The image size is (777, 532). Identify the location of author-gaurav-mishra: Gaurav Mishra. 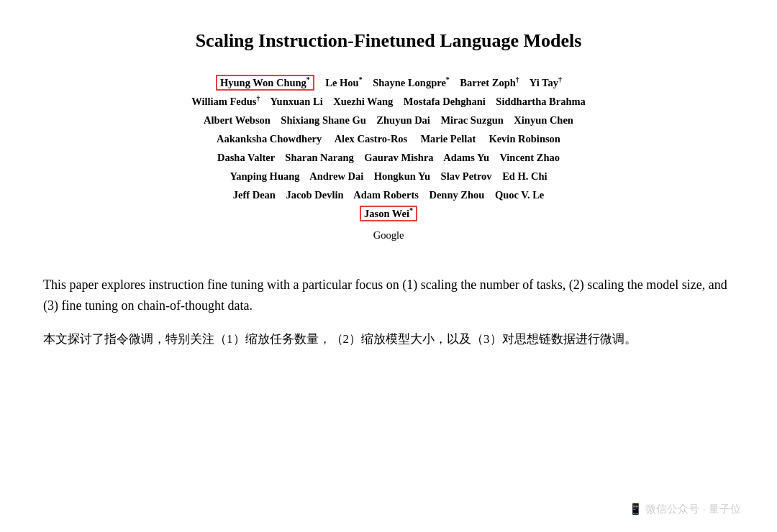
(399, 157).